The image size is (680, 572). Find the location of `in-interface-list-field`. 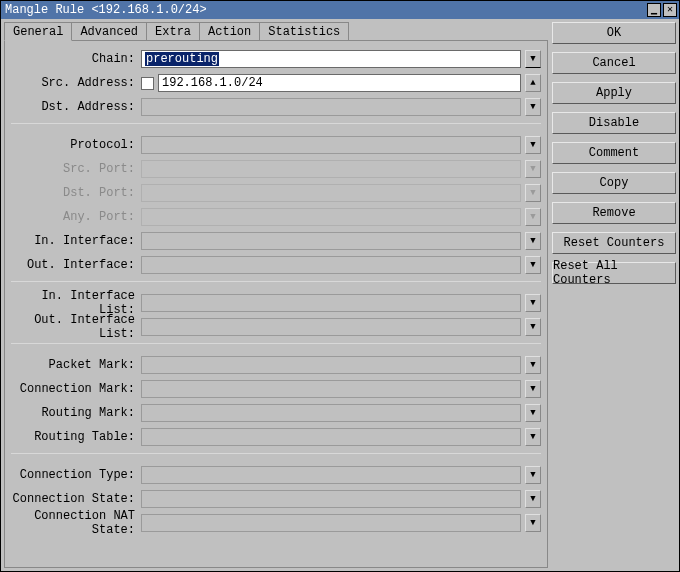

in-interface-list-field is located at coordinates (331, 303).